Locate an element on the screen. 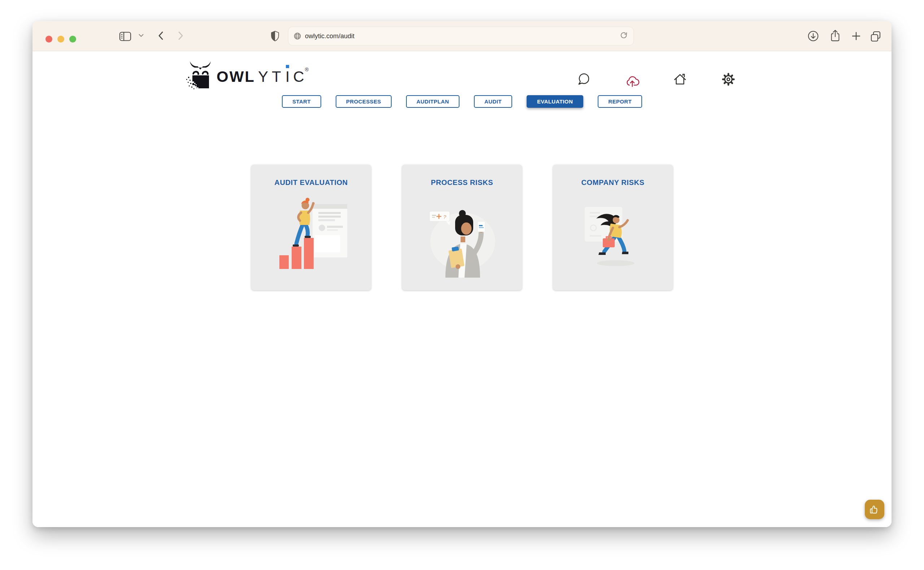 This screenshot has width=924, height=570. reload-icon is located at coordinates (624, 35).